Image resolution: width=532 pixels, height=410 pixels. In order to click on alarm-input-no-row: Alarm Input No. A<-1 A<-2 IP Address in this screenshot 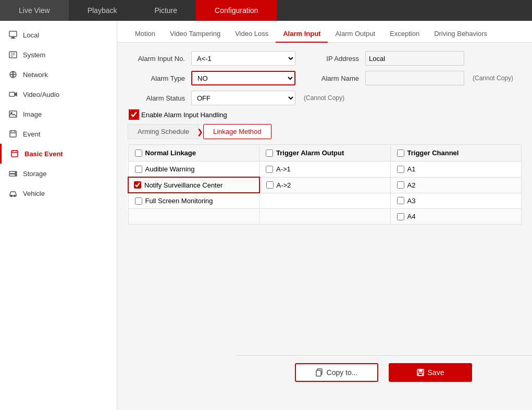, I will do `click(325, 58)`.